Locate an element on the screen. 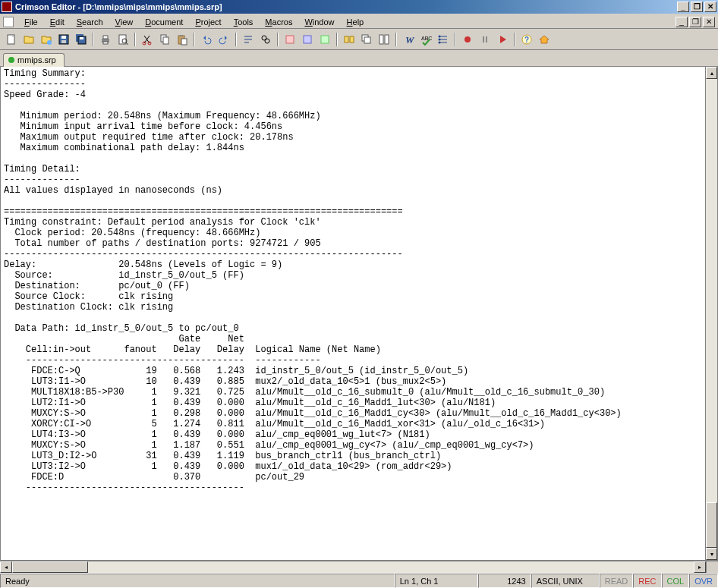 The height and width of the screenshot is (588, 718). spellcheck-button: ABC is located at coordinates (426, 39).